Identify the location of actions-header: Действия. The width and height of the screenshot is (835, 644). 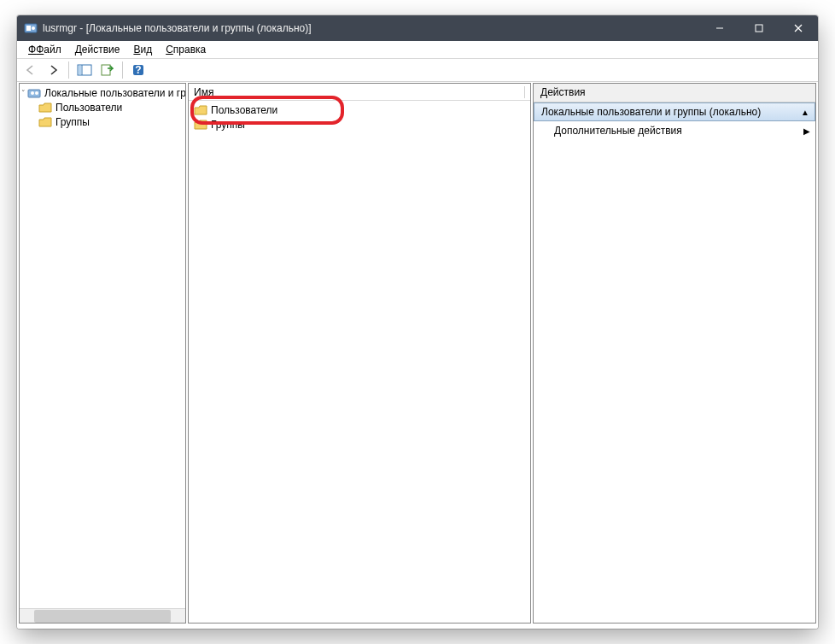
(674, 93).